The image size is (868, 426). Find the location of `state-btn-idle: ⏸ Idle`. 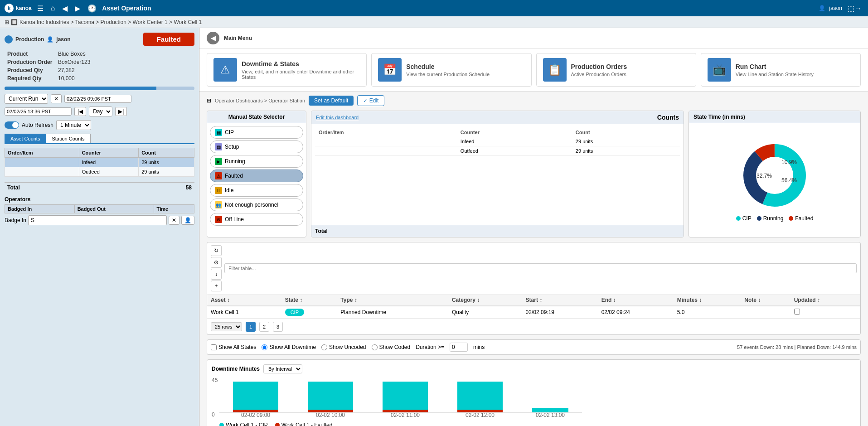

state-btn-idle: ⏸ Idle is located at coordinates (257, 190).